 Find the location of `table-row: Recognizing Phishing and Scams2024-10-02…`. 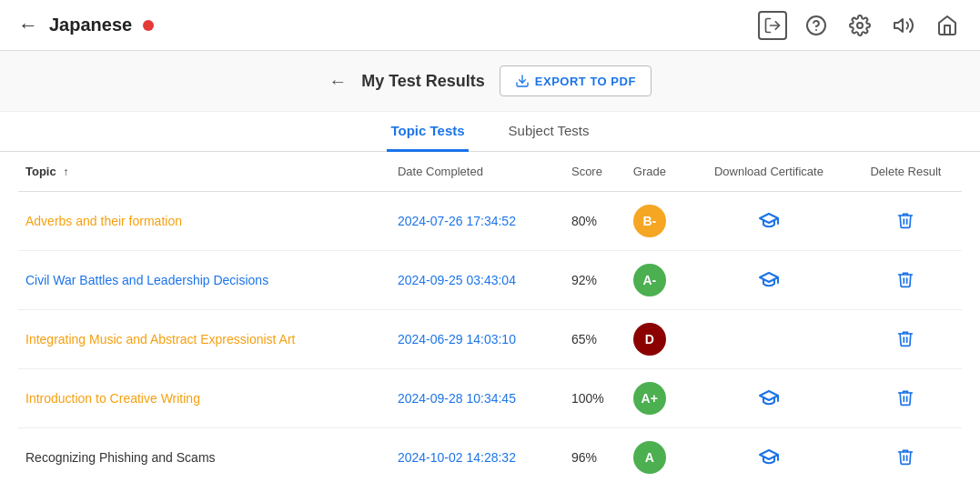

table-row: Recognizing Phishing and Scams2024-10-02… is located at coordinates (490, 456).